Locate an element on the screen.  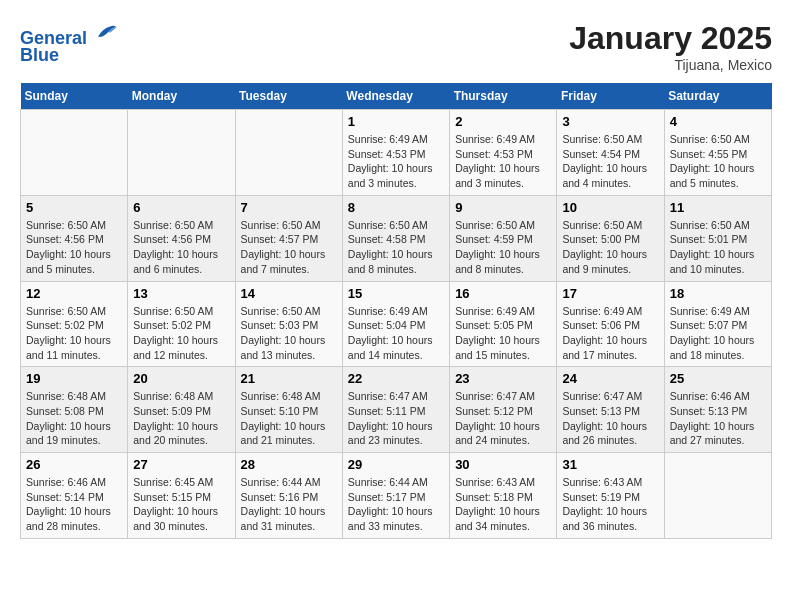
day-number: 9 is located at coordinates (503, 208).